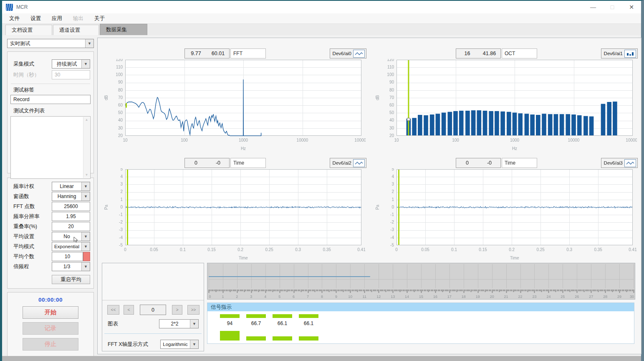 This screenshot has width=644, height=361. I want to click on fft-channel-select: Dev6/ai0, so click(348, 53).